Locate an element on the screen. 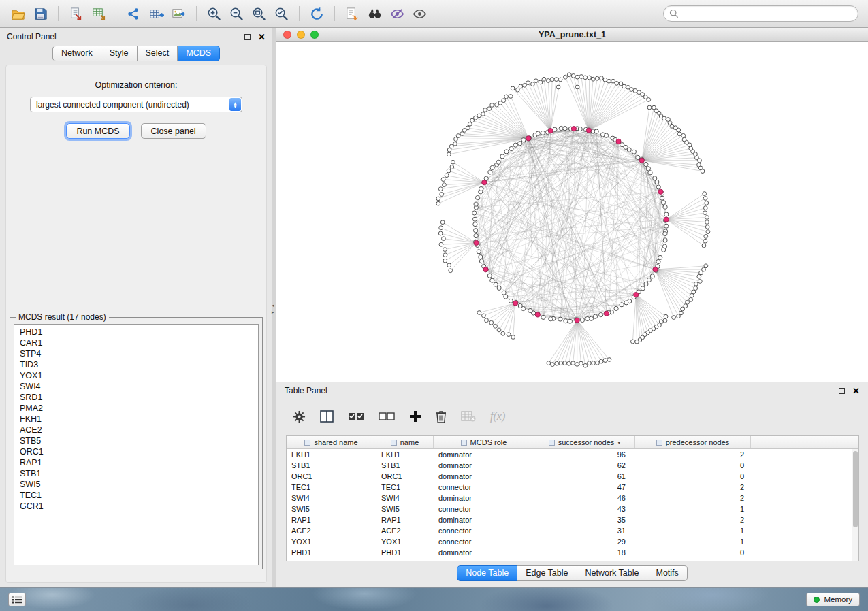 This screenshot has width=868, height=611. network-window-titlebar: YPA_prune.txt_1 is located at coordinates (572, 35).